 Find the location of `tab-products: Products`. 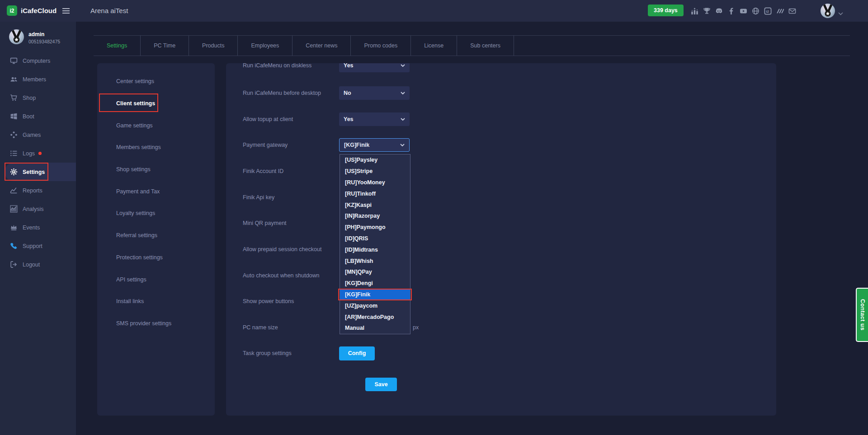

tab-products: Products is located at coordinates (213, 46).